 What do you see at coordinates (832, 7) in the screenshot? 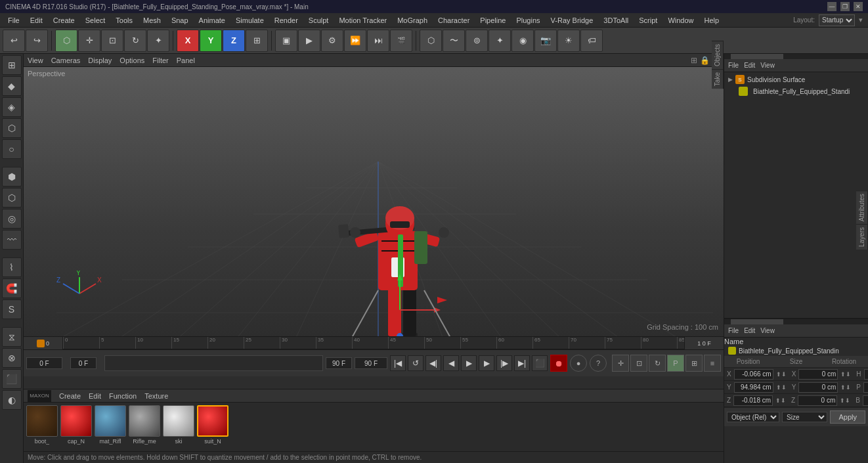
I see `minimize-button: —` at bounding box center [832, 7].